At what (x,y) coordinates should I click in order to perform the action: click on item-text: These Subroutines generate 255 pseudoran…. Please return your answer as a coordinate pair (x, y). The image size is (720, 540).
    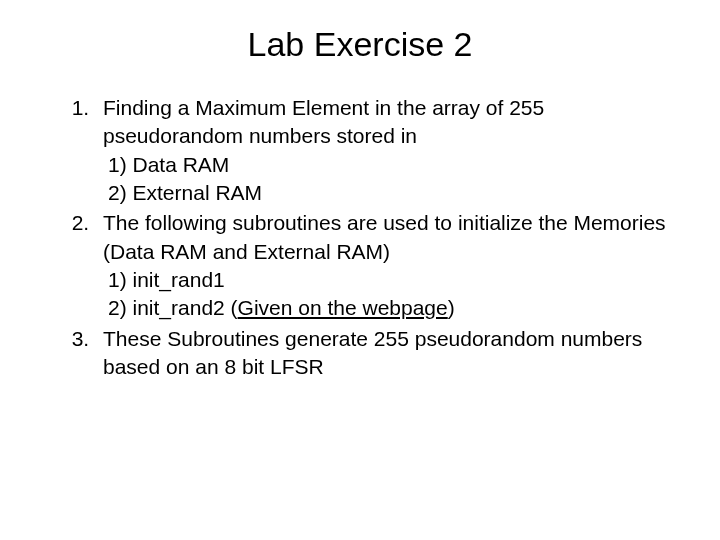
    Looking at the image, I should click on (372, 352).